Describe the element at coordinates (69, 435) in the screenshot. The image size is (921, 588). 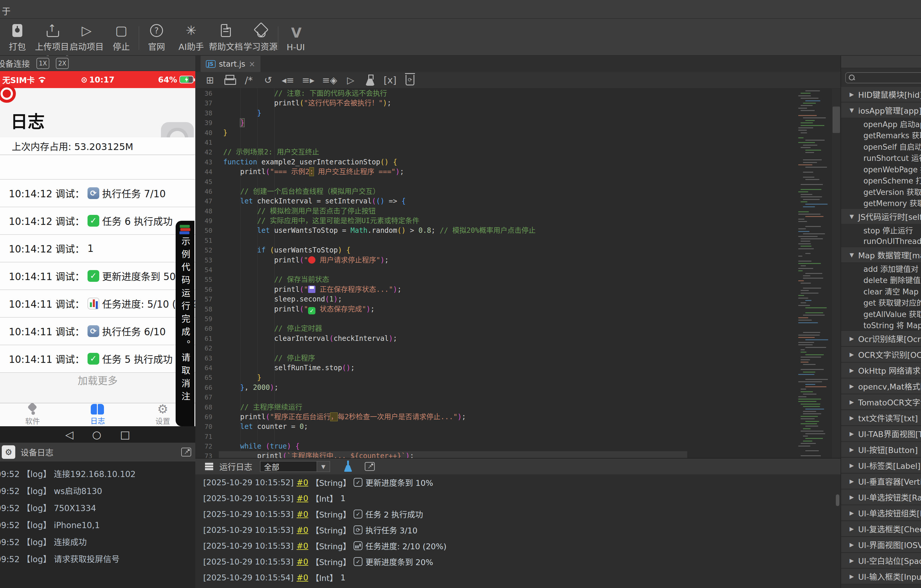
I see `nav-back-icon: ◁` at that location.